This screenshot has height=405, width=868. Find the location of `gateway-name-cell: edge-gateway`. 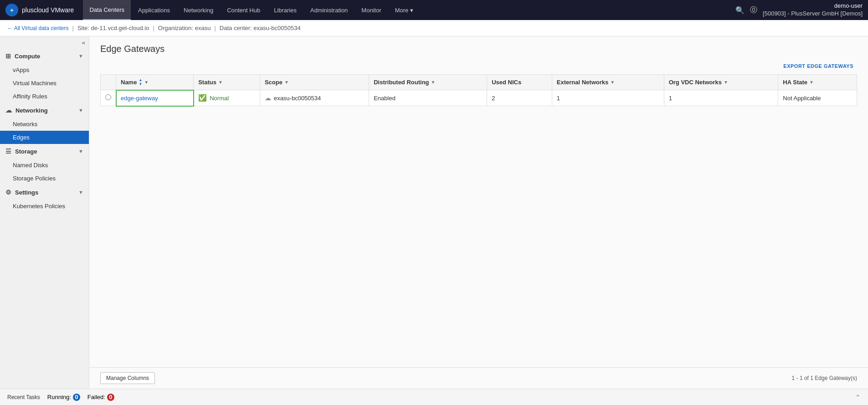

gateway-name-cell: edge-gateway is located at coordinates (155, 98).